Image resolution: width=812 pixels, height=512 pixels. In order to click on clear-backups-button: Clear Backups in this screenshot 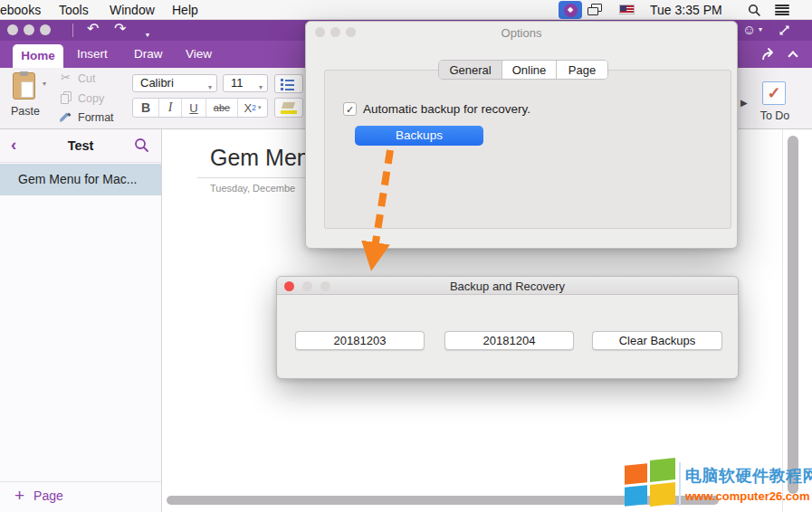, I will do `click(657, 340)`.